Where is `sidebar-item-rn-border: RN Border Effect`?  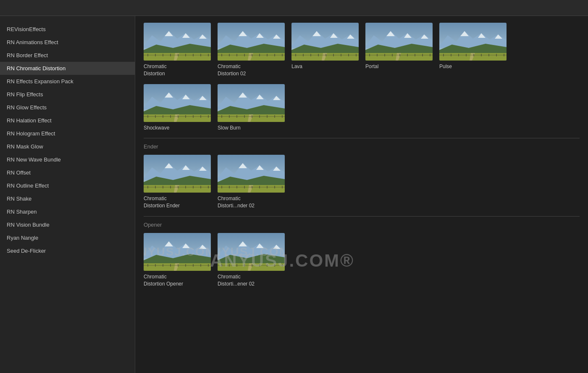 sidebar-item-rn-border: RN Border Effect is located at coordinates (67, 56).